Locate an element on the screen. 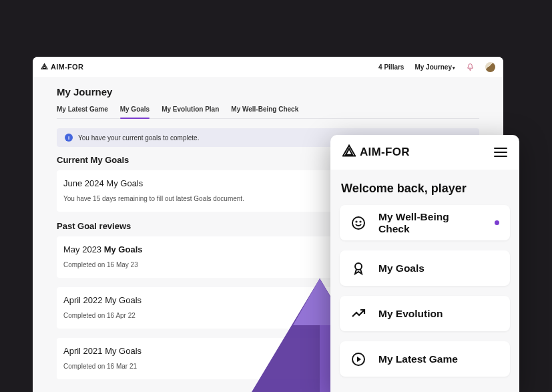 The height and width of the screenshot is (392, 552). desktop-header: AIM-FOR 4 Pillars My Journey▾ is located at coordinates (268, 67).